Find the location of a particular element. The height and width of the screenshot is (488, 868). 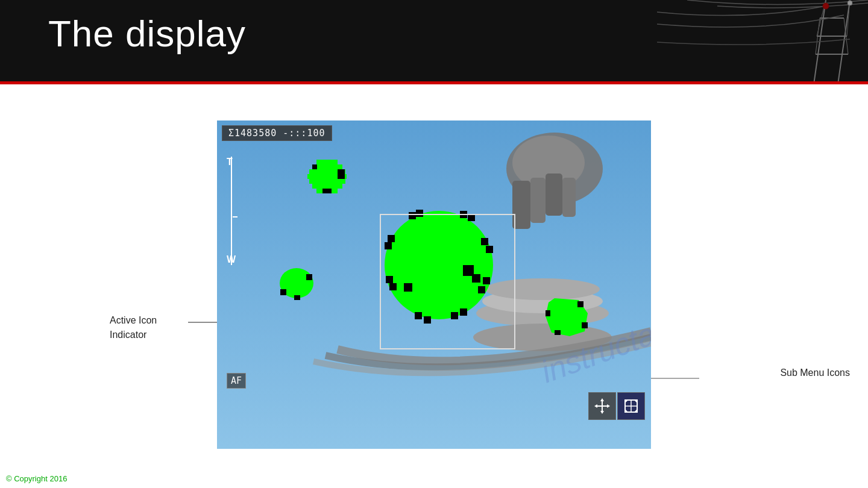

sub-menu-move-icon is located at coordinates (602, 406).